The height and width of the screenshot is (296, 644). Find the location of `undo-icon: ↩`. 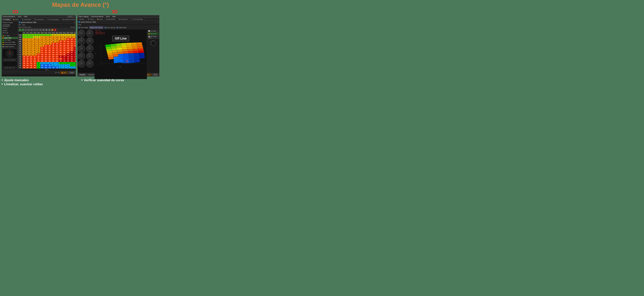

undo-icon: ↩ is located at coordinates (56, 73).